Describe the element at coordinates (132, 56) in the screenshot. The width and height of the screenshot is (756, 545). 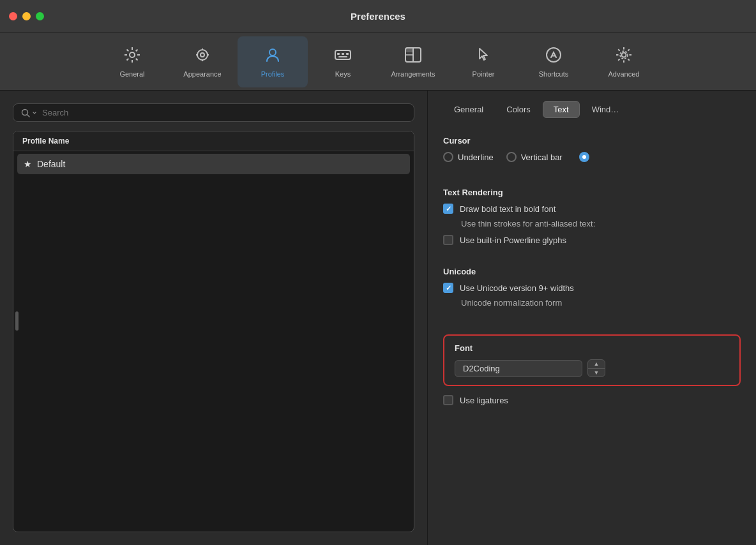
I see `general-icon` at that location.